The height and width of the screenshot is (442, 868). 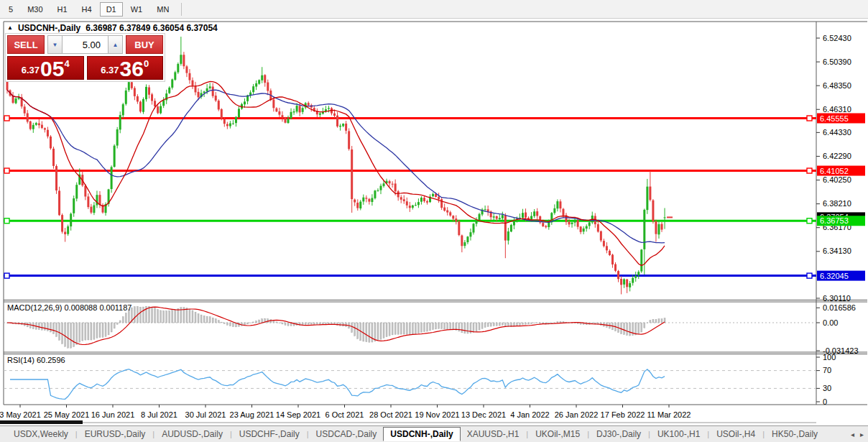 What do you see at coordinates (619, 434) in the screenshot?
I see `tab-dj30-daily: DJ30-,Daily` at bounding box center [619, 434].